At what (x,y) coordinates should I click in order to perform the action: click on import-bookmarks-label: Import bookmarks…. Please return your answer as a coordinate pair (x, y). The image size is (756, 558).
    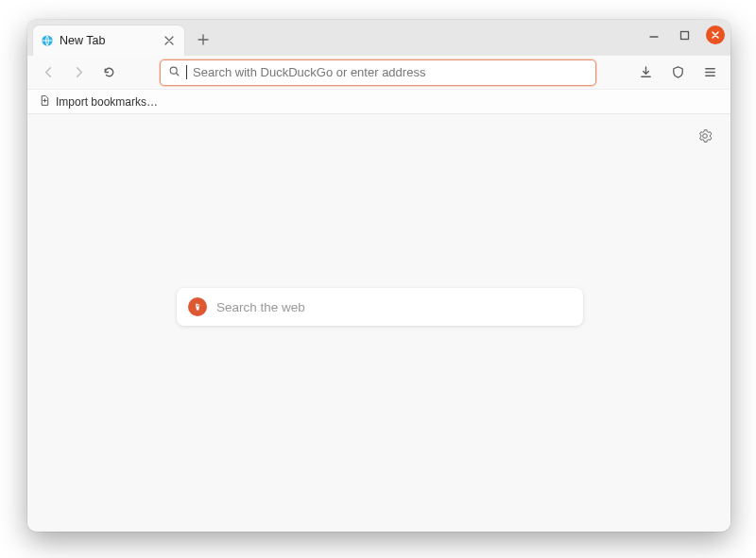
    Looking at the image, I should click on (107, 102).